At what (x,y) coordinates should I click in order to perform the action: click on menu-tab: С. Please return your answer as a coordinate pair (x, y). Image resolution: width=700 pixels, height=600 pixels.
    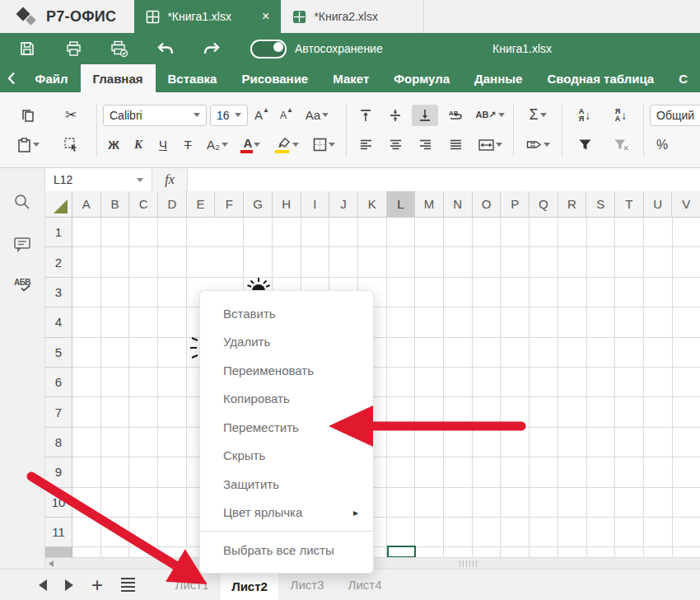
    Looking at the image, I should click on (684, 78).